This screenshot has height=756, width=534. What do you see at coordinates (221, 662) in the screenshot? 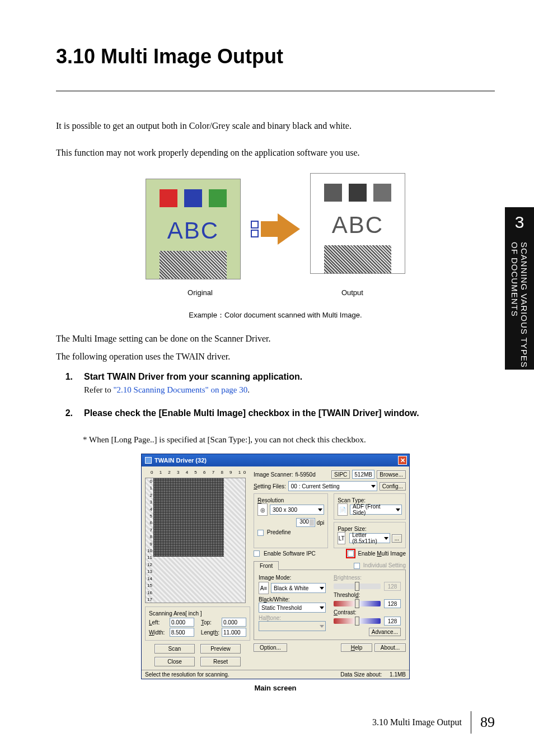
I see `reset-button: Reset` at bounding box center [221, 662].